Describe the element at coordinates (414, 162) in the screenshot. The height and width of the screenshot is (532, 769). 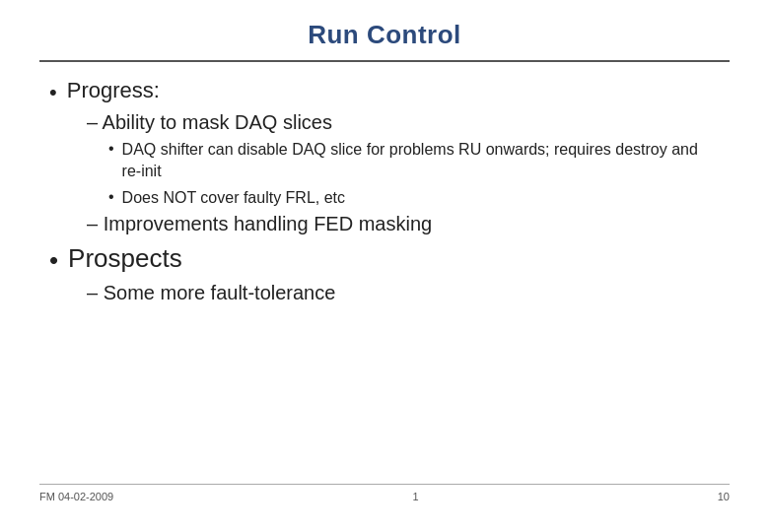
I see `sub-bullet-item-1: • DAQ shifter can disable DAQ slice for …` at that location.